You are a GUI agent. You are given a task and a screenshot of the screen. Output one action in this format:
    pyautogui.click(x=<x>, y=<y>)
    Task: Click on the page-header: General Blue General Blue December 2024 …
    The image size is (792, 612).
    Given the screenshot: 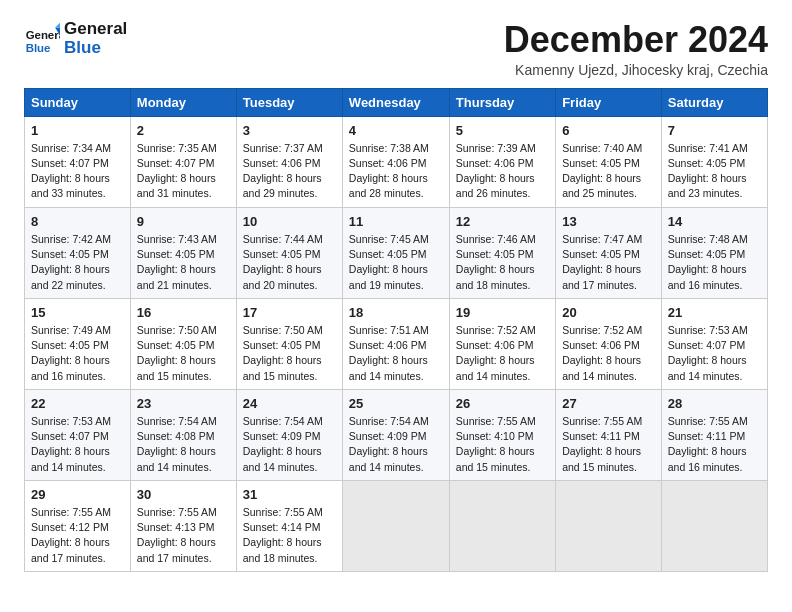 What is the action you would take?
    pyautogui.click(x=396, y=49)
    